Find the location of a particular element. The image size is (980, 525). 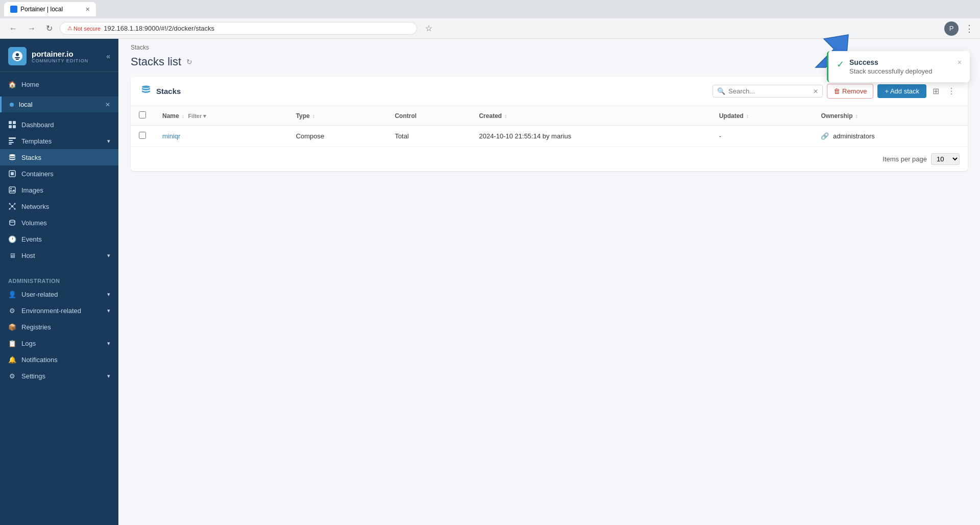

containers-label: Containers is located at coordinates (38, 174).